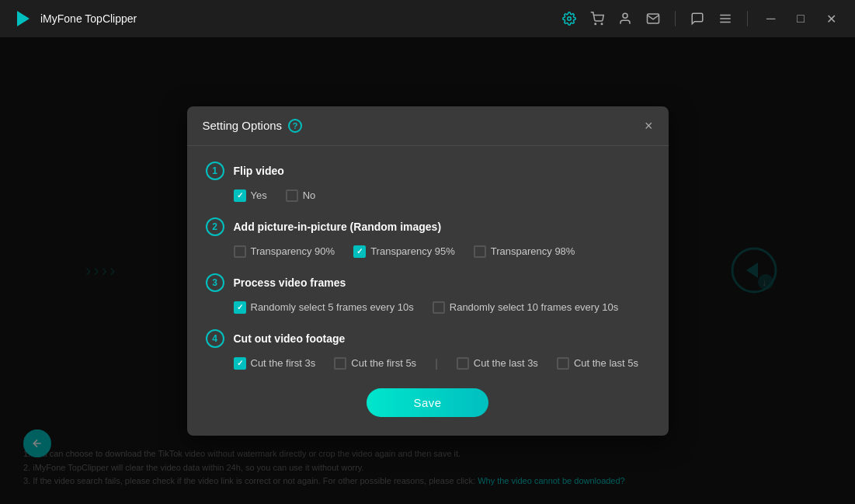 This screenshot has width=855, height=504. Describe the element at coordinates (294, 252) in the screenshot. I see `transparency-90-label: Transparency 90%` at that location.